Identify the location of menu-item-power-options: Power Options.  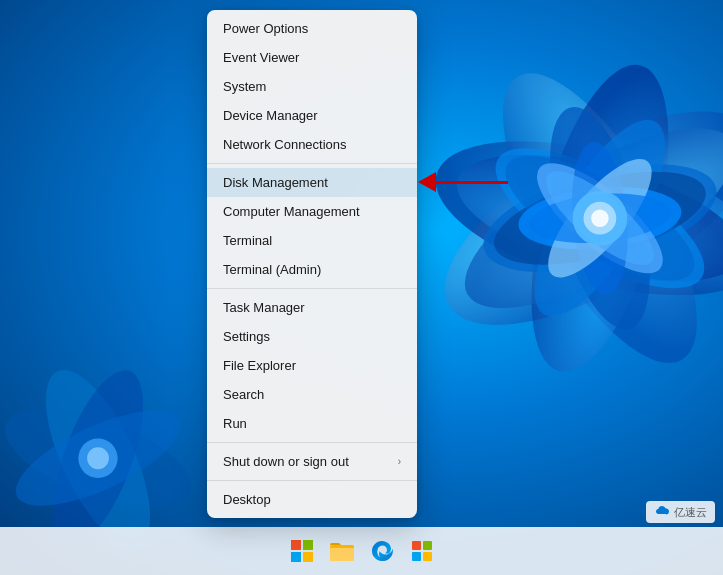
(312, 28).